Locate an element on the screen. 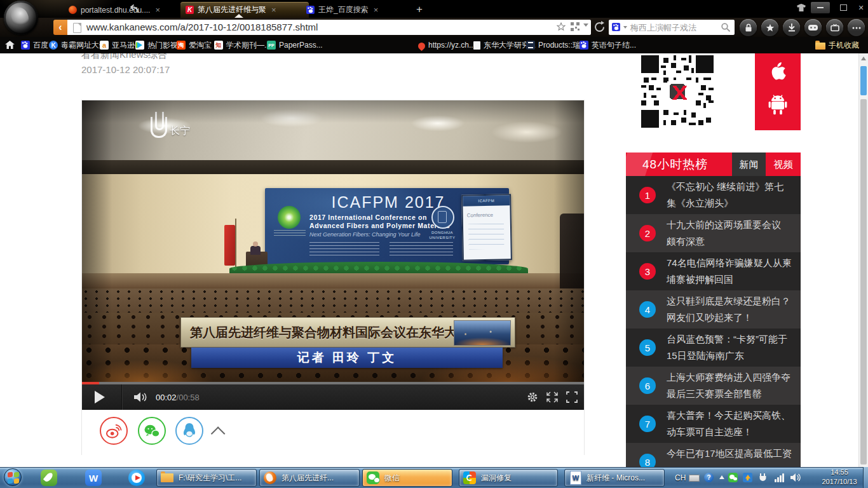  list-item: 5 台风蓝色预警：“卡努”可能于15日登陆海南广东 is located at coordinates (713, 348).